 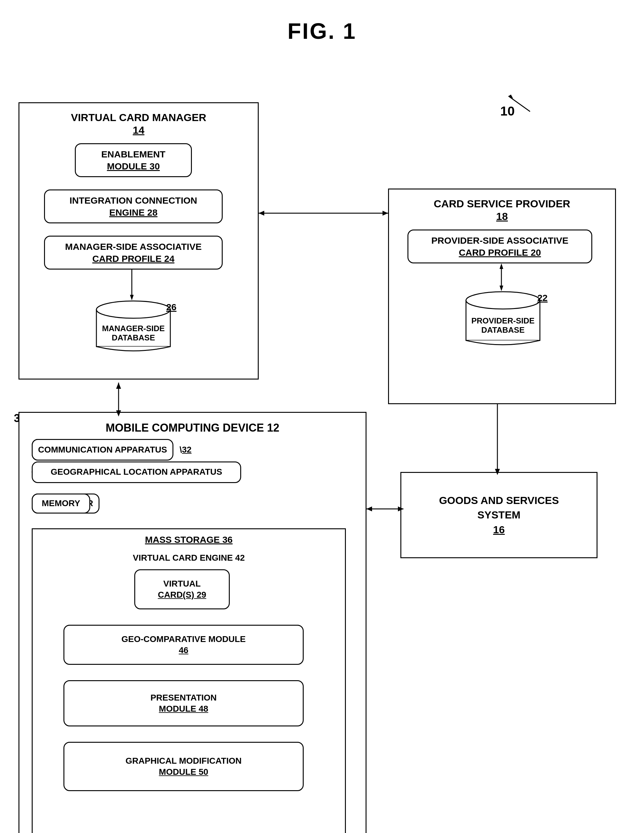 What do you see at coordinates (133, 252) in the screenshot?
I see `manager-profile-box: MANAGER-SIDE ASSOCIATIVE CARD PROFILE 24` at bounding box center [133, 252].